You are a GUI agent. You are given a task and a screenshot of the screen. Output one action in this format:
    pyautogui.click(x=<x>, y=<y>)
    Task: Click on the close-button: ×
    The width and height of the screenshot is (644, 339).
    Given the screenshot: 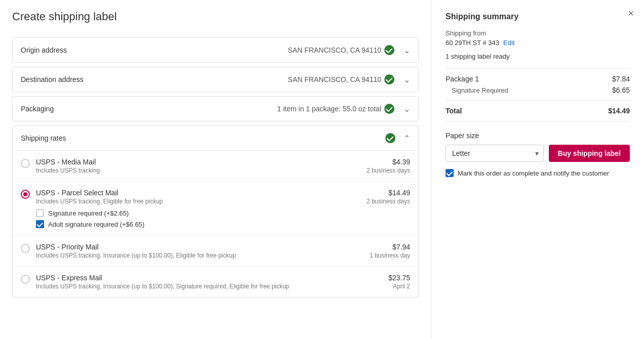 What is the action you would take?
    pyautogui.click(x=631, y=13)
    